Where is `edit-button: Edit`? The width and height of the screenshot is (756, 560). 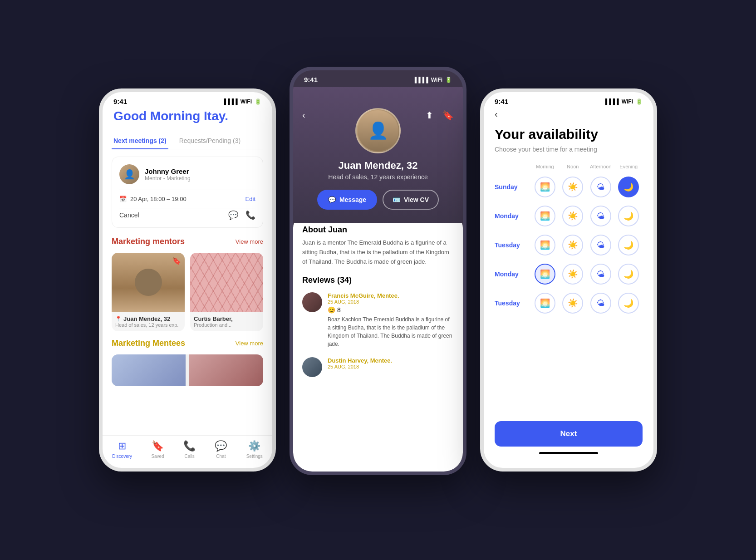 edit-button: Edit is located at coordinates (250, 199).